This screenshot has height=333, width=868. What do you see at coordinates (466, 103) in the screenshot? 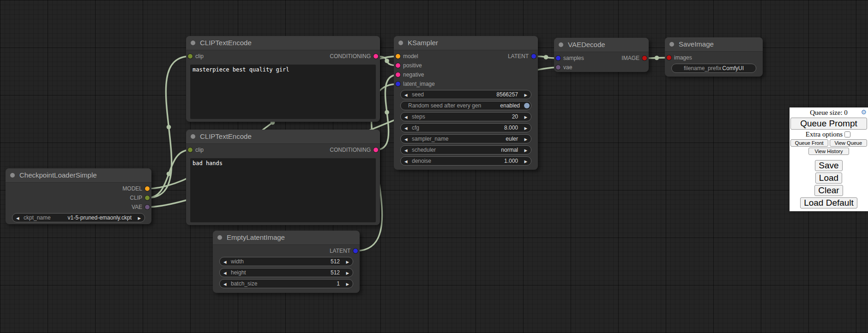
I see `node-ksampler: KSampler model positive negative latent_…` at bounding box center [466, 103].